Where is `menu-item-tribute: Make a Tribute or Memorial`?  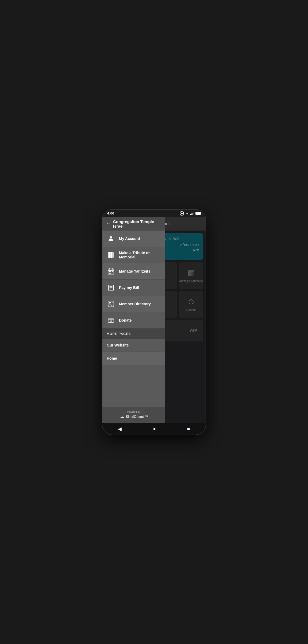 menu-item-tribute: Make a Tribute or Memorial is located at coordinates (134, 255).